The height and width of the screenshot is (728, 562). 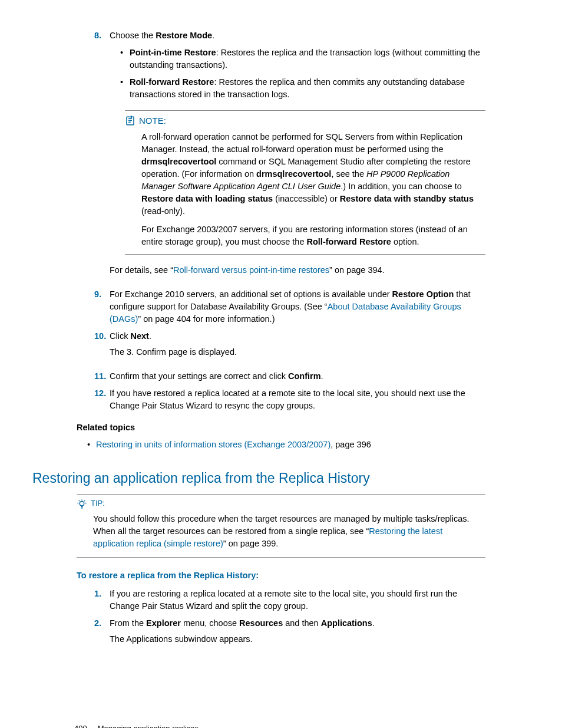 What do you see at coordinates (302, 623) in the screenshot?
I see `text: and then` at bounding box center [302, 623].